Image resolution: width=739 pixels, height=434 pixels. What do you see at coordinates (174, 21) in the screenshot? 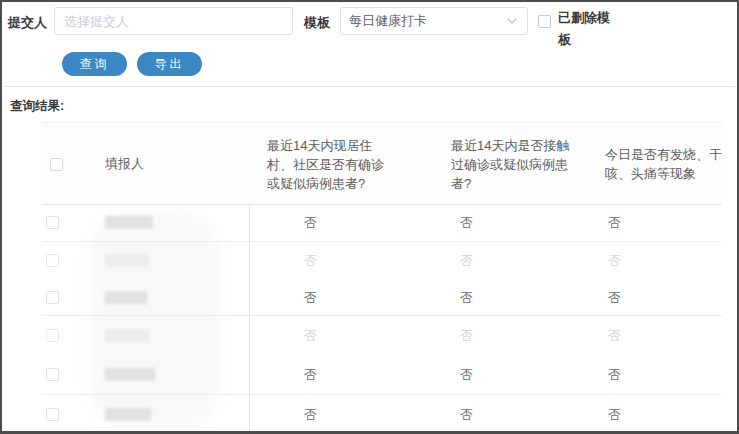
I see `submitter-input` at bounding box center [174, 21].